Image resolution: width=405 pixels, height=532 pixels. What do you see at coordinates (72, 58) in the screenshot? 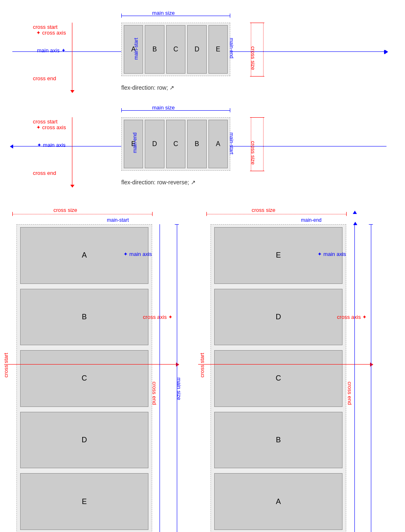
I see `cross-axis-vline` at bounding box center [72, 58].